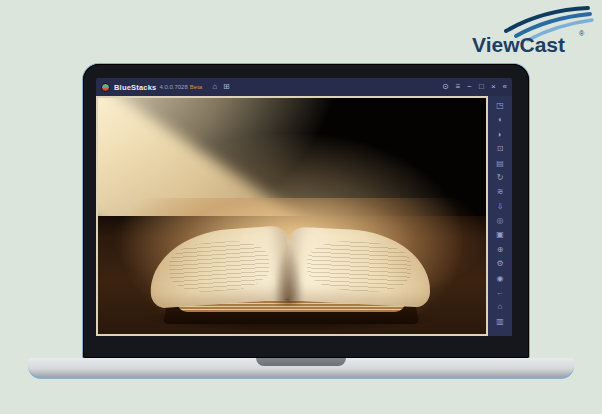 The height and width of the screenshot is (414, 602). I want to click on media-manager-icon: ▣, so click(500, 238).